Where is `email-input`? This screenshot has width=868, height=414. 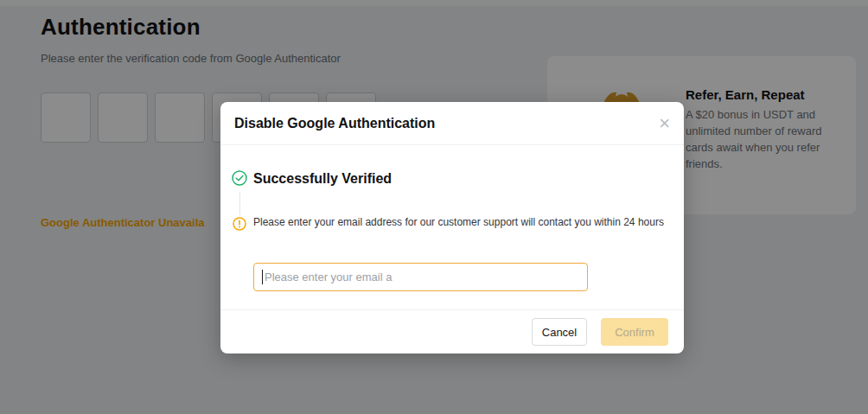 email-input is located at coordinates (420, 277).